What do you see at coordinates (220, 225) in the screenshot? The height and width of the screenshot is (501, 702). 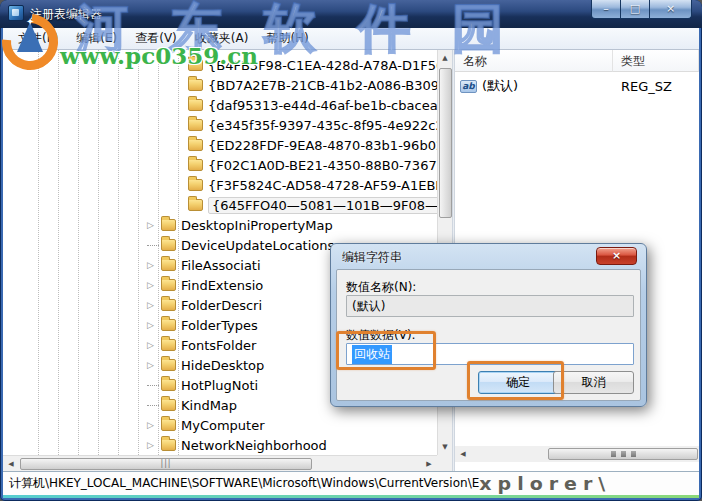 I see `tree-item: ▷DesktopIniPropertyMap` at bounding box center [220, 225].